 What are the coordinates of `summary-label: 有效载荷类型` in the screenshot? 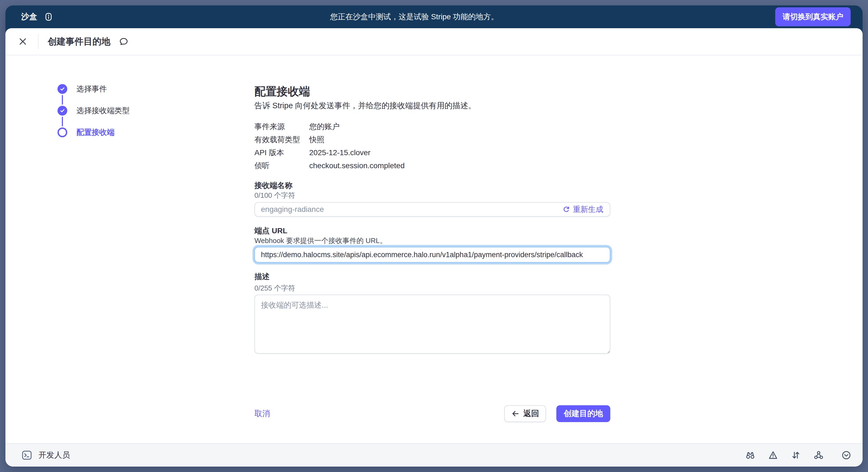 It's located at (282, 139).